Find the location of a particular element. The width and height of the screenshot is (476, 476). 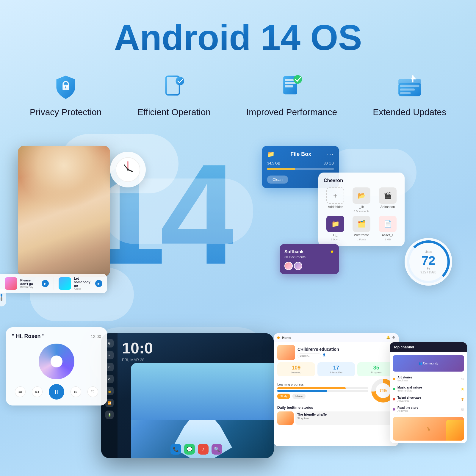

stream-artist-2: Adele is located at coordinates (83, 289).